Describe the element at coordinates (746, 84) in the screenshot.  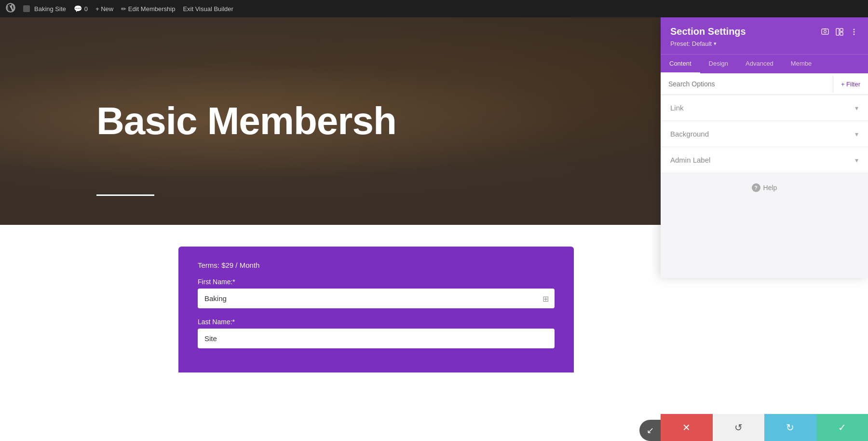
I see `search-input` at that location.